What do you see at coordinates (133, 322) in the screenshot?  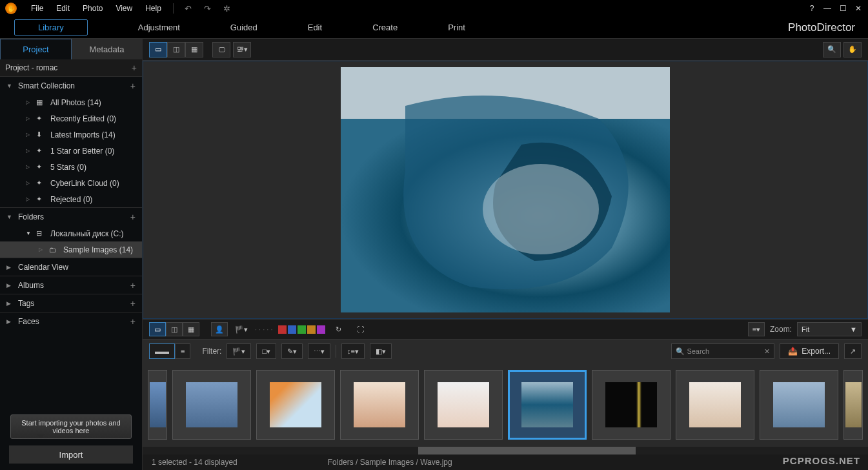 I see `add-face-icon: +` at bounding box center [133, 322].